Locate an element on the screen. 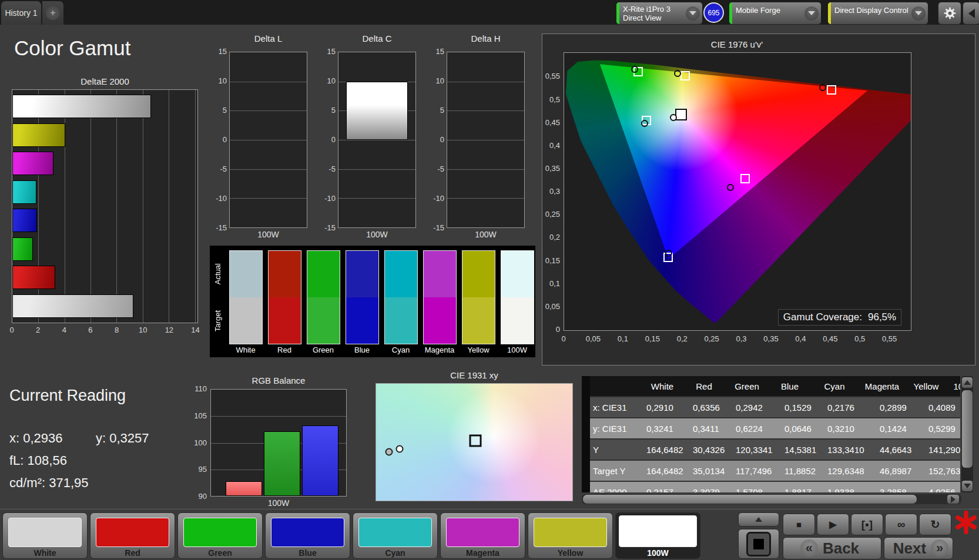 The width and height of the screenshot is (979, 560). patch-label: Green is located at coordinates (220, 553).